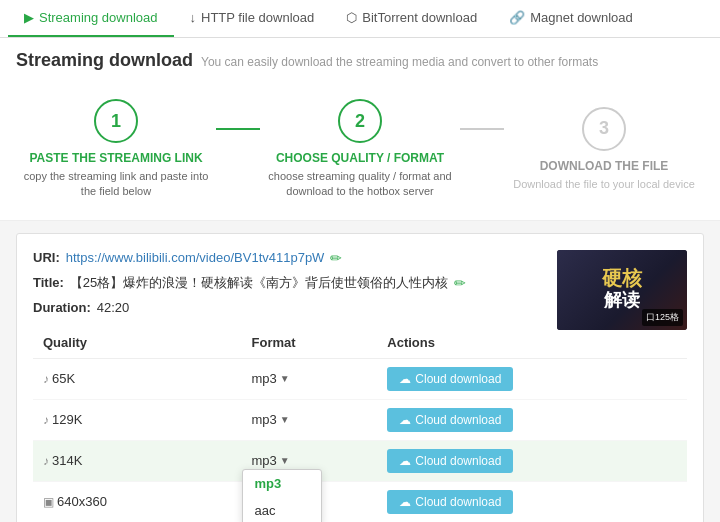 The width and height of the screenshot is (720, 522). What do you see at coordinates (138, 343) in the screenshot?
I see `col-quality: Quality` at bounding box center [138, 343].